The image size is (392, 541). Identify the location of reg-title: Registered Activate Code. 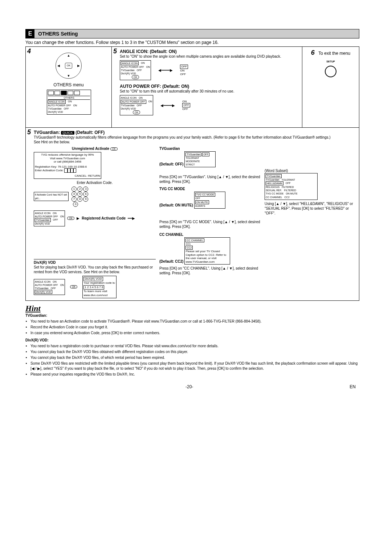
(104, 218).